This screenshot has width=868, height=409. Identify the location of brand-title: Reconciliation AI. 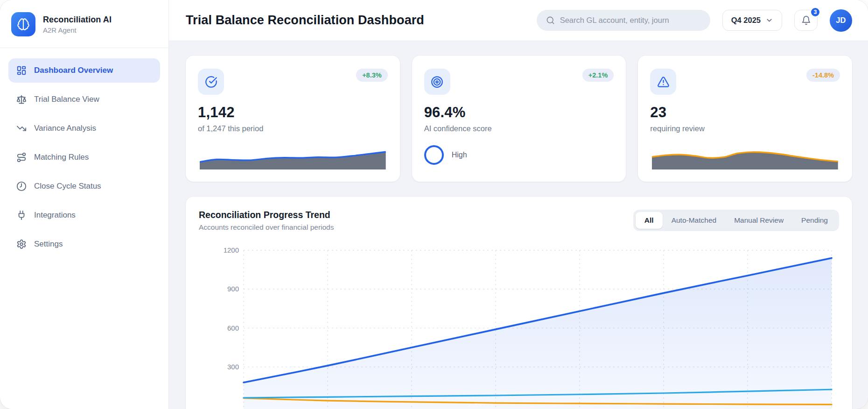
(77, 20).